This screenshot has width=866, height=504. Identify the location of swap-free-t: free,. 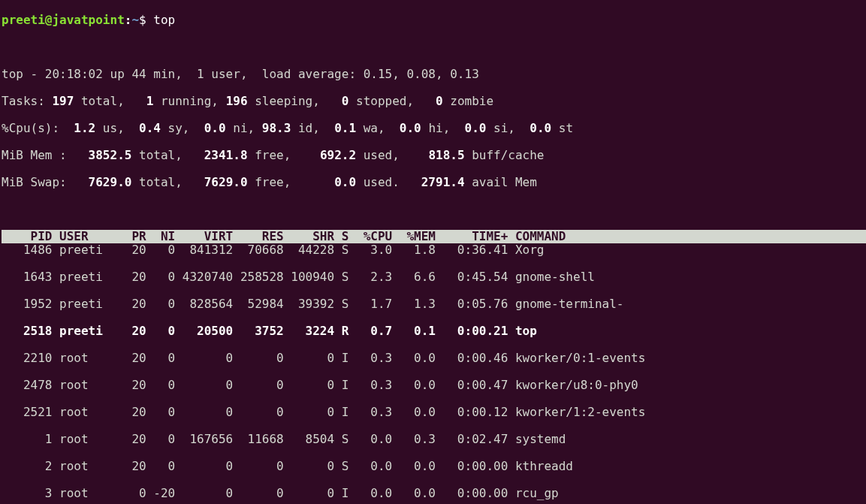
(294, 182).